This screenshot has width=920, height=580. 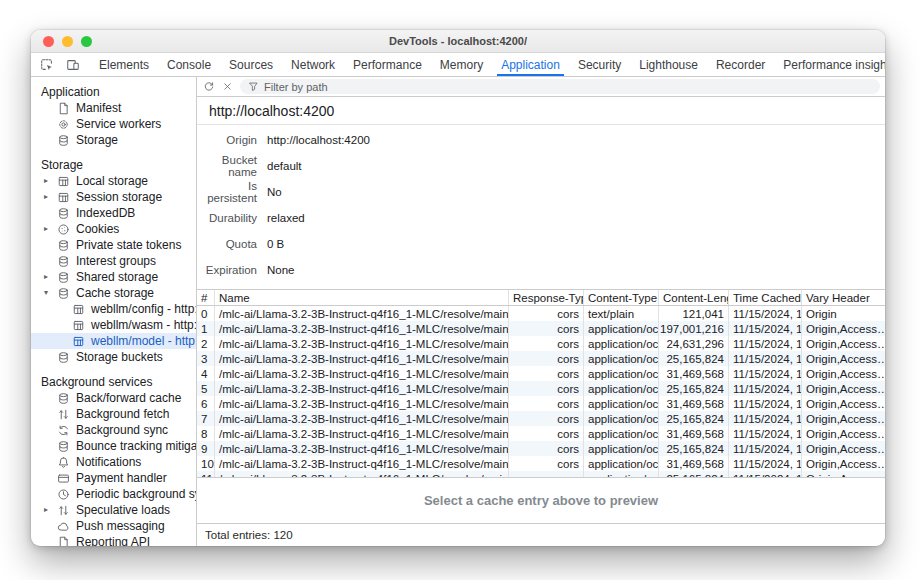 I want to click on sidebar-item-back-forward-cache: Back/forward cache, so click(x=114, y=398).